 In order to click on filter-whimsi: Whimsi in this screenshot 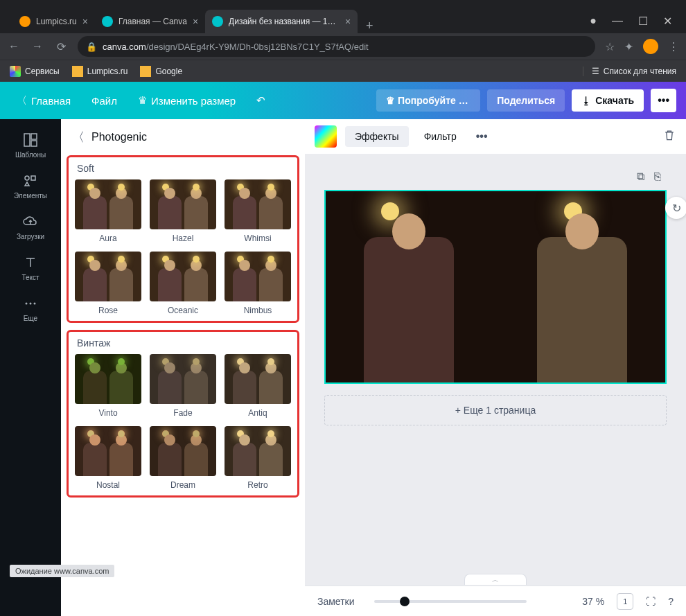, I will do `click(258, 211)`.